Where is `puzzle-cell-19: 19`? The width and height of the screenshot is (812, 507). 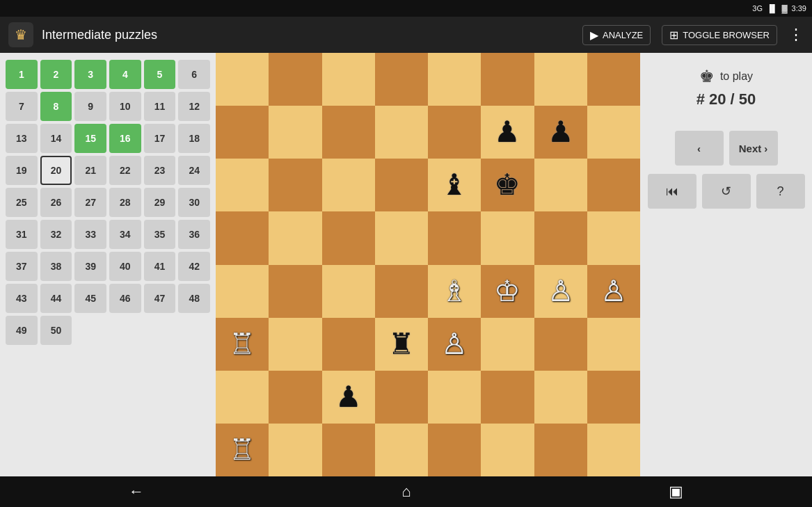 puzzle-cell-19: 19 is located at coordinates (22, 170).